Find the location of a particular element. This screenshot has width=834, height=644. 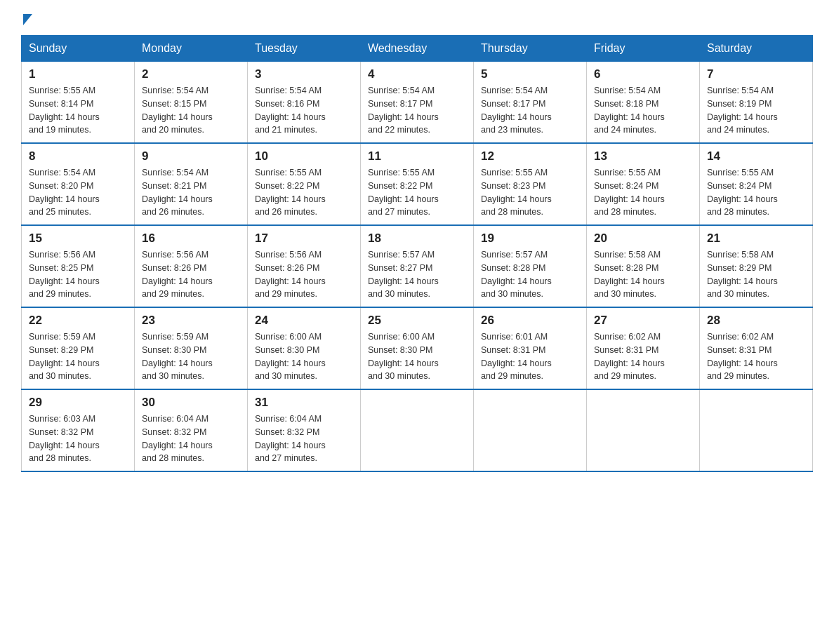

day-info: Sunrise: 6:03 AMSunset: 8:32 PMDaylight:… is located at coordinates (78, 439).